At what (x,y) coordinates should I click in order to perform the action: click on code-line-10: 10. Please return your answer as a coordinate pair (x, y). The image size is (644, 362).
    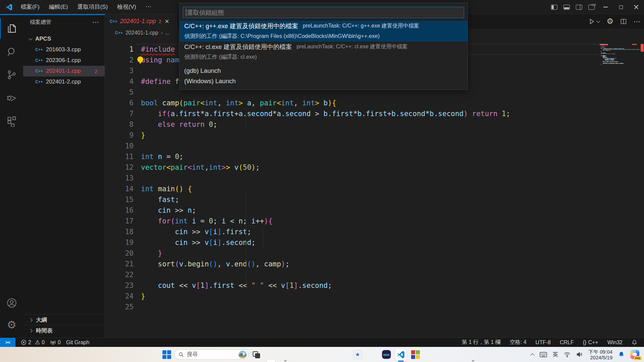
    Looking at the image, I should click on (350, 146).